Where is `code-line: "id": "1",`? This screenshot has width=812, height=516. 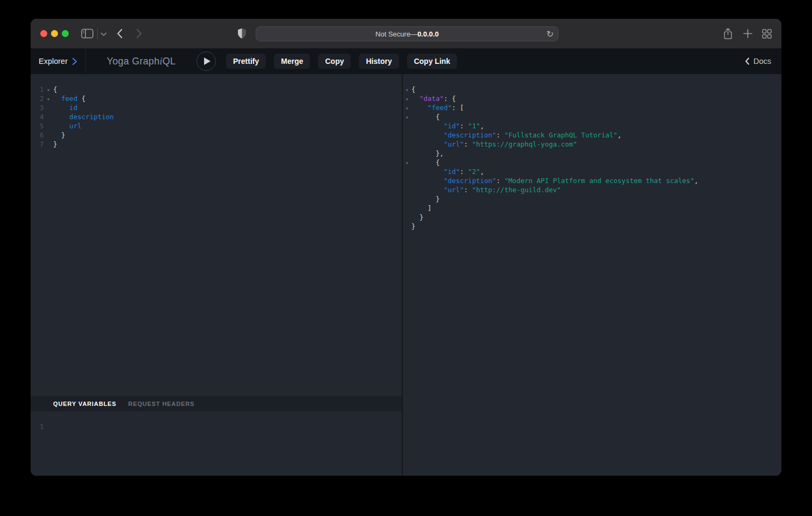 code-line: "id": "1", is located at coordinates (592, 126).